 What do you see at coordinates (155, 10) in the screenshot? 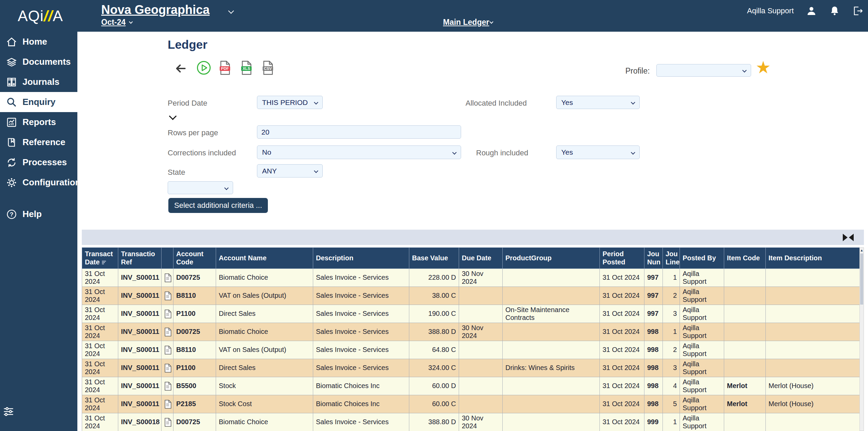
I see `company-selector: Nova Geographica` at bounding box center [155, 10].